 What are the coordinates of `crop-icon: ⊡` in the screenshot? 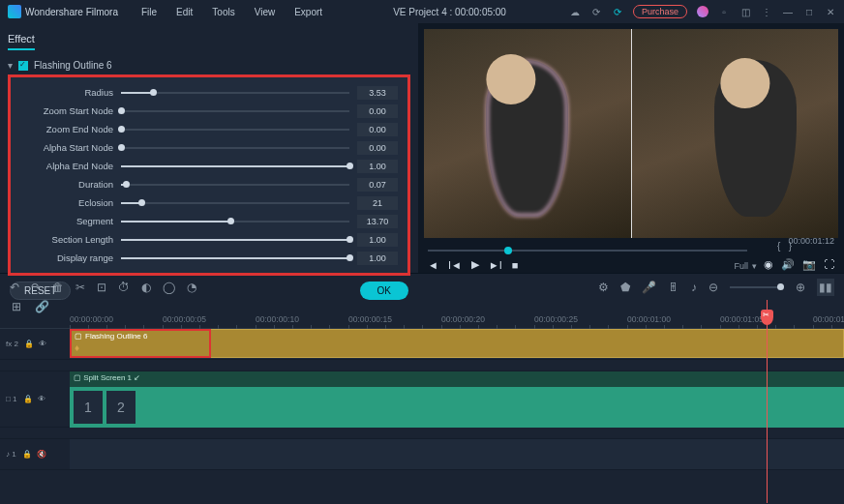 It's located at (102, 287).